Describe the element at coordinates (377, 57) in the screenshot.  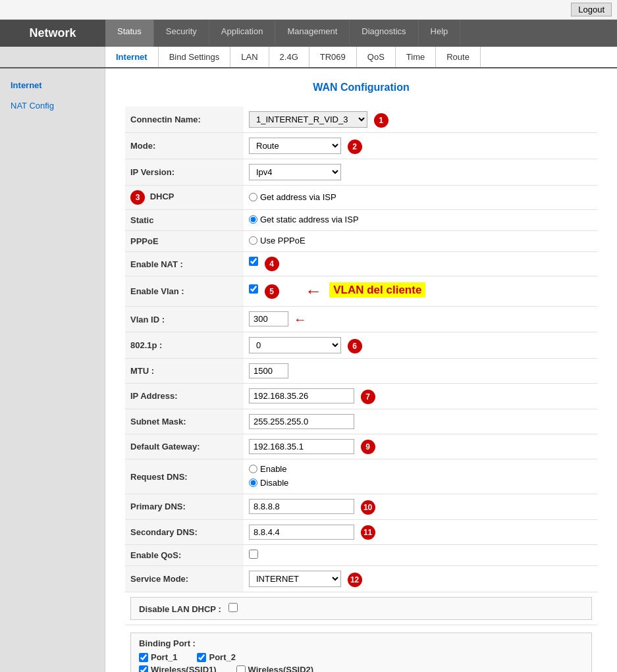
I see `nav-sub-qos: QoS` at that location.